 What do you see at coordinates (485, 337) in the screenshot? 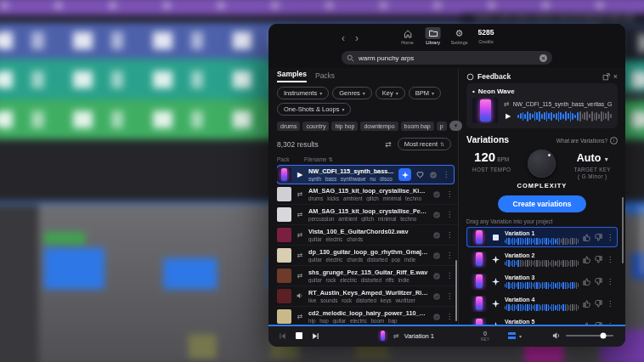
I see `key-shift-indicator: 0 KEY` at bounding box center [485, 337].